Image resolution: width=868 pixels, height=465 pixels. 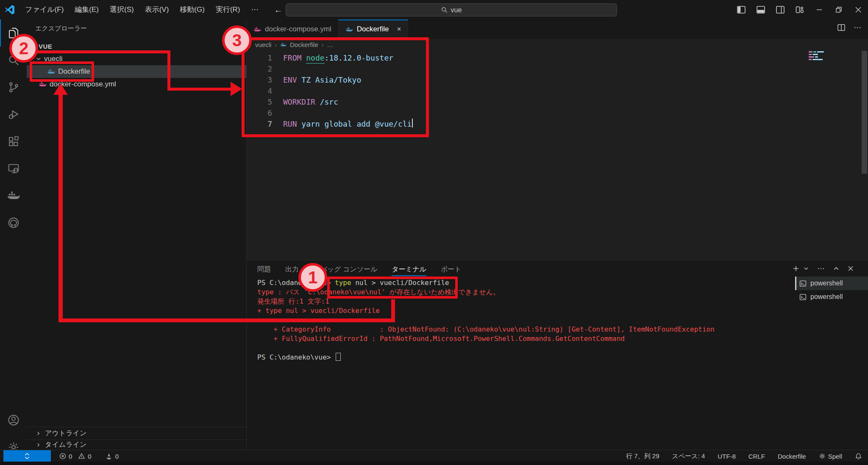 What do you see at coordinates (330, 69) in the screenshot?
I see `code-line-2: 2` at bounding box center [330, 69].